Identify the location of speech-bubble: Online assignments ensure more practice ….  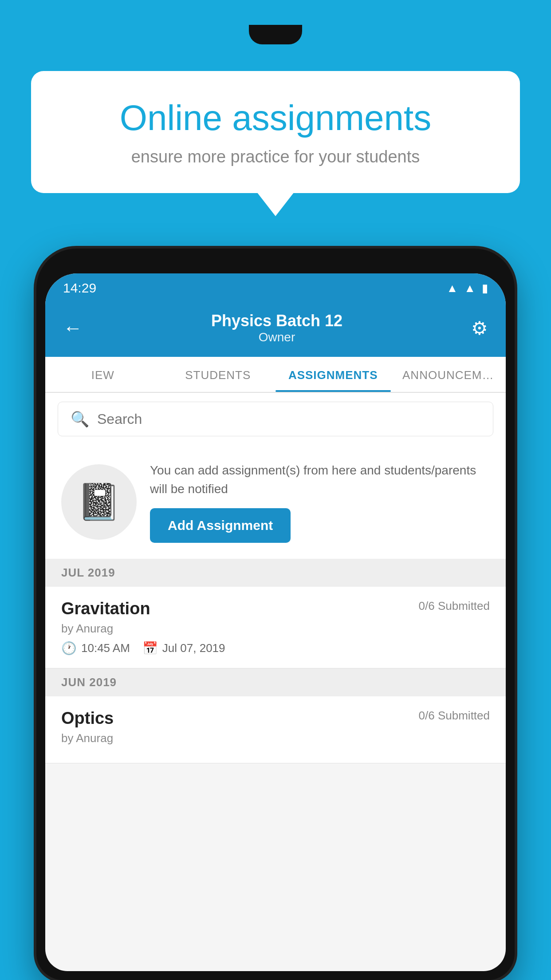
(276, 132).